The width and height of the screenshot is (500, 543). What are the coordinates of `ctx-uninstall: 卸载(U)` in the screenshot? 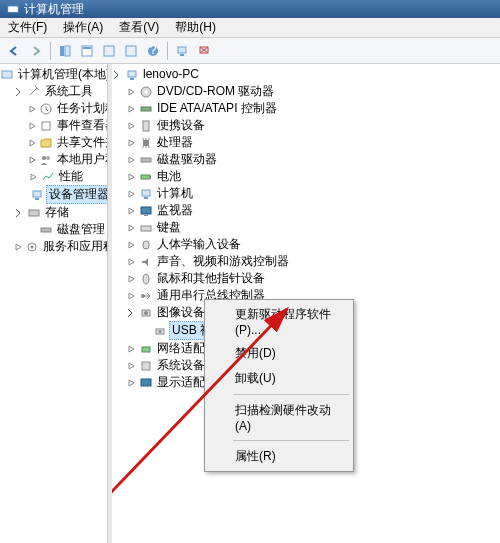 It's located at (279, 378).